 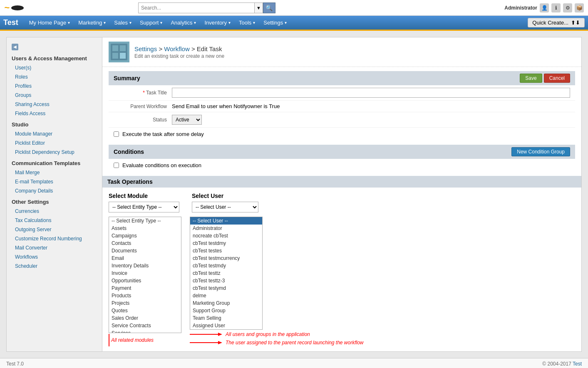 I want to click on apps-icon: 📦, so click(x=579, y=8).